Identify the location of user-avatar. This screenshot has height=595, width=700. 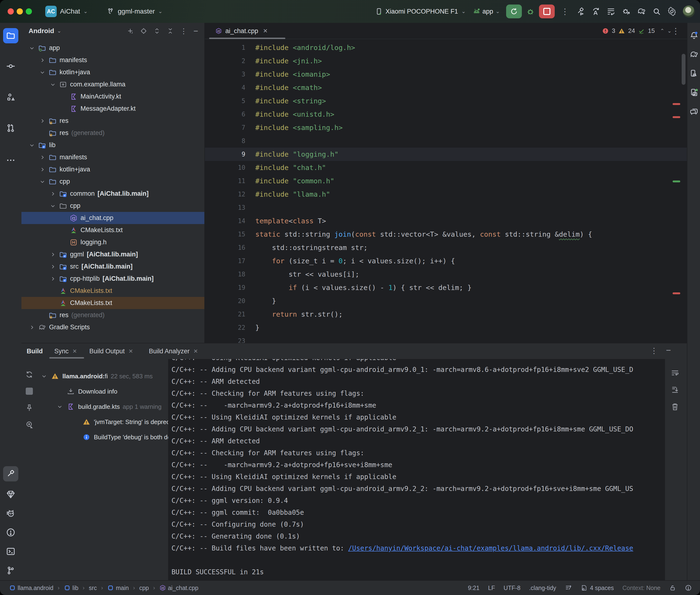
(689, 11).